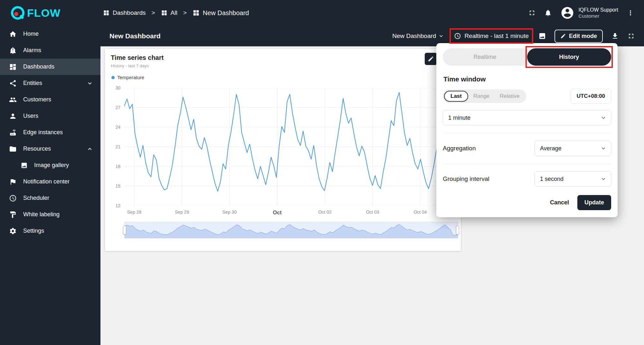 This screenshot has height=345, width=644. Describe the element at coordinates (37, 100) in the screenshot. I see `sidebar-item-label: Customers` at that location.